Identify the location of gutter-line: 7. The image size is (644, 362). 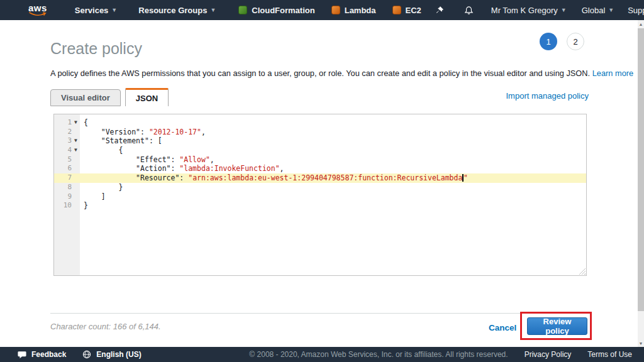
(67, 178).